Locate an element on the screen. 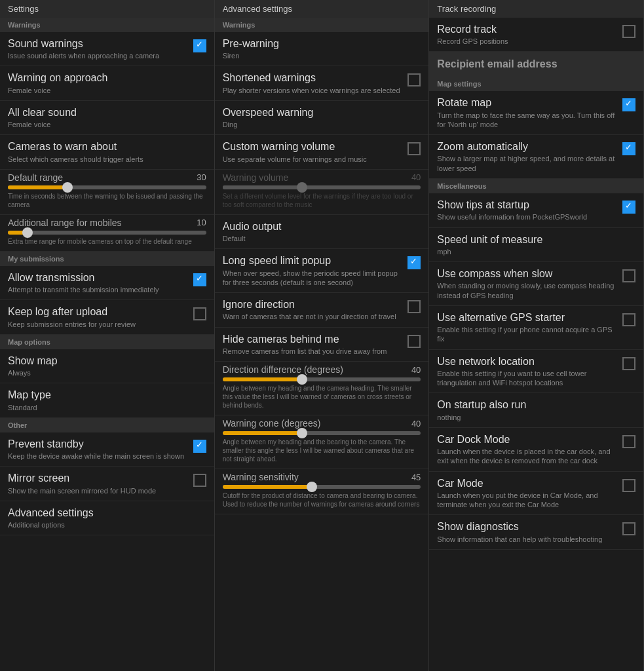 Image resolution: width=644 pixels, height=671 pixels. direction-difference-track is located at coordinates (322, 379).